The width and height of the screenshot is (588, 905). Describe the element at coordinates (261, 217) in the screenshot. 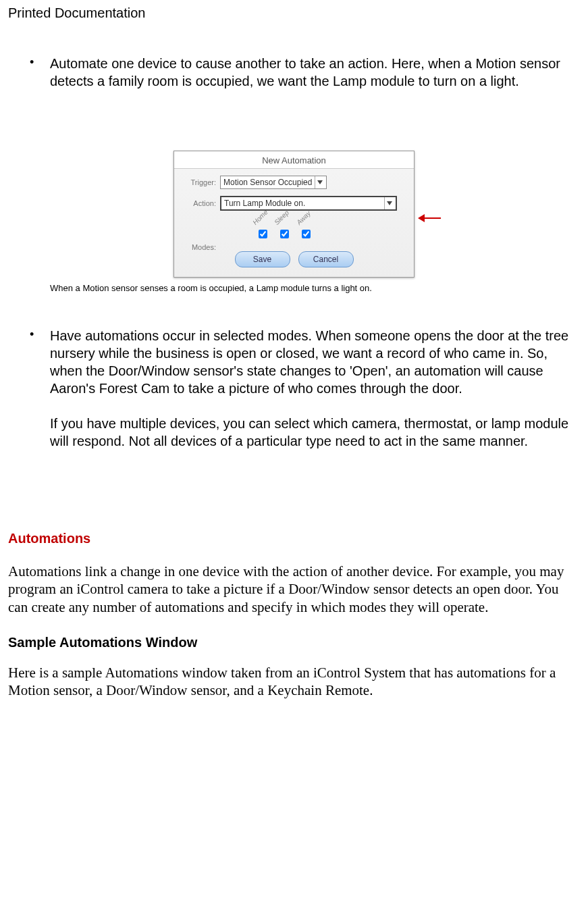

I see `mode-home-label: Home` at that location.